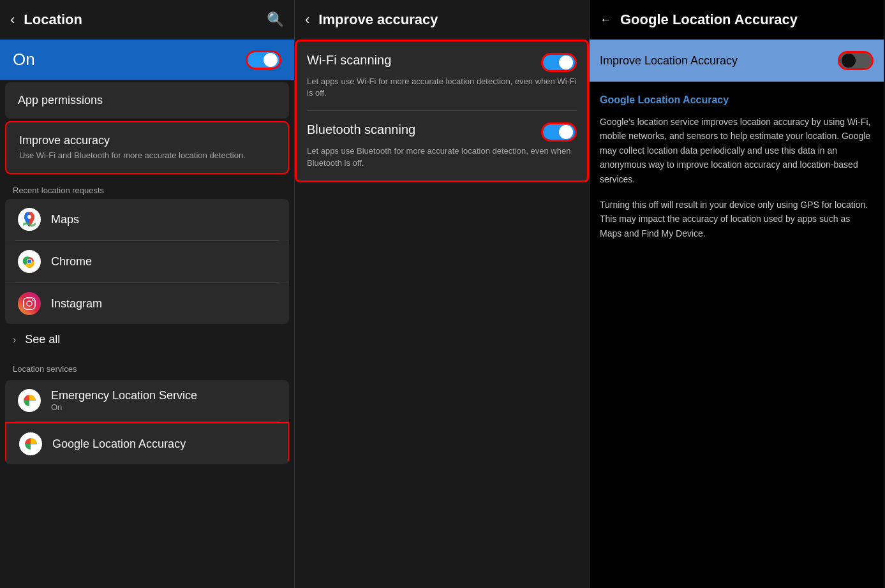 Image resolution: width=885 pixels, height=588 pixels. What do you see at coordinates (736, 151) in the screenshot?
I see `gla-paragraph-1: Google's location service improves locat…` at bounding box center [736, 151].